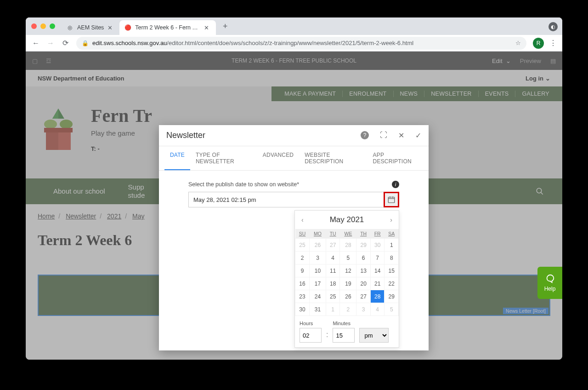 This screenshot has width=588, height=390. Describe the element at coordinates (391, 220) in the screenshot. I see `next-month-button: ›` at that location.